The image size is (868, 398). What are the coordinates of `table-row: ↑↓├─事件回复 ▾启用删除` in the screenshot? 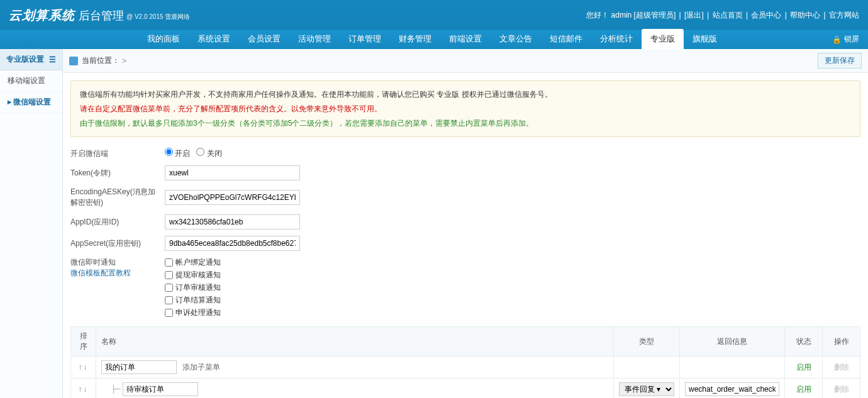 It's located at (465, 389).